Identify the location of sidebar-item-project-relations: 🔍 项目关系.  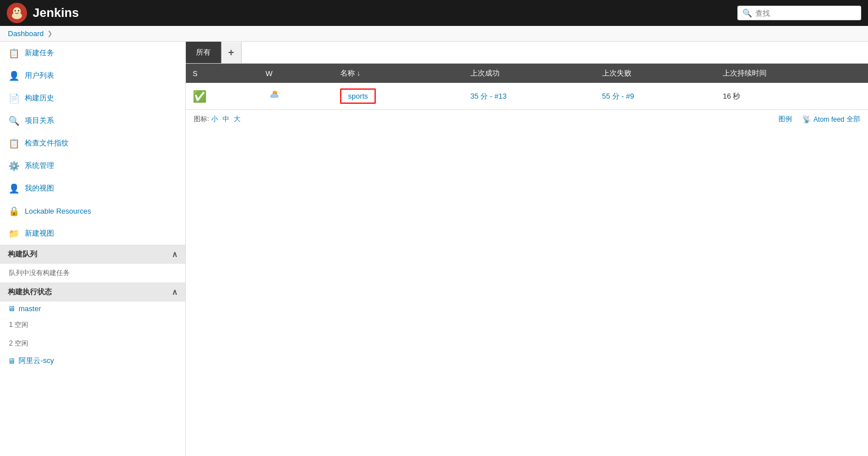
(92, 121).